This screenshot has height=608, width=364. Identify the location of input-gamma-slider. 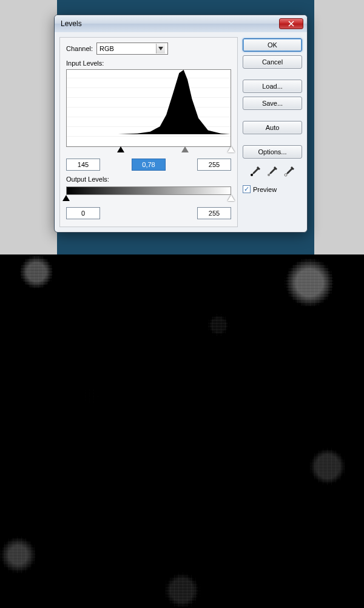
(185, 149).